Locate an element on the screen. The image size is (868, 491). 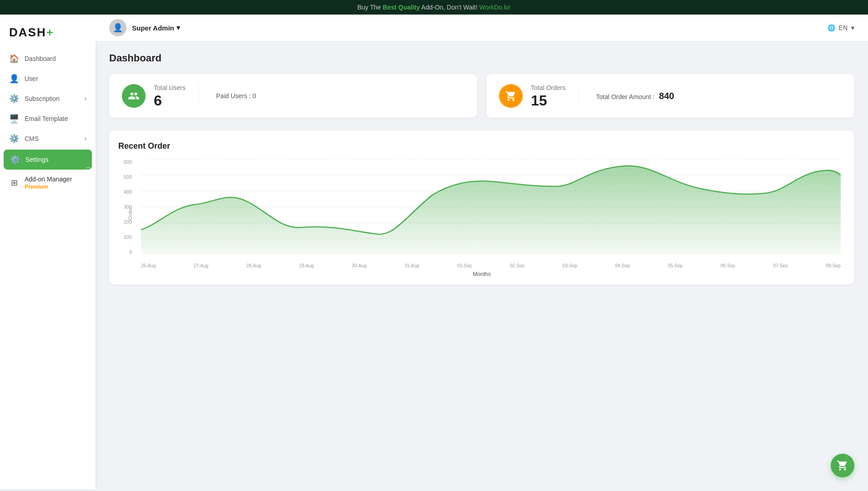
globe-icon: 🌐 is located at coordinates (832, 28).